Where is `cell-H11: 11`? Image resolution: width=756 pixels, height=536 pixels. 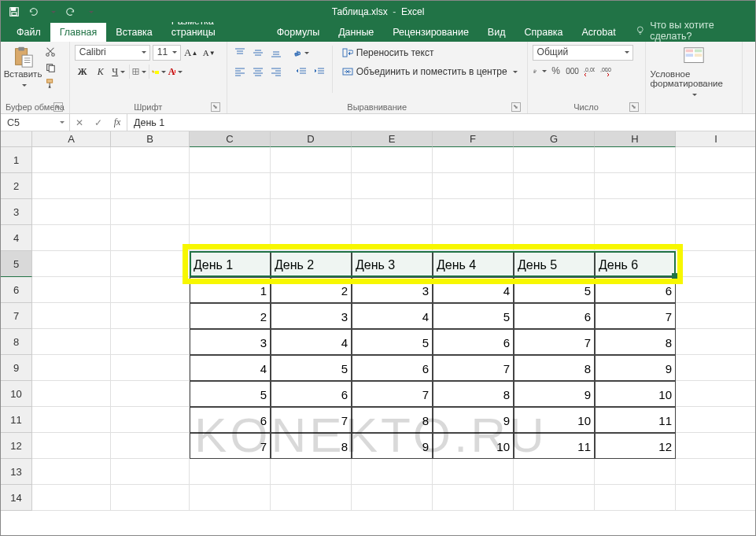 cell-H11: 11 is located at coordinates (636, 420).